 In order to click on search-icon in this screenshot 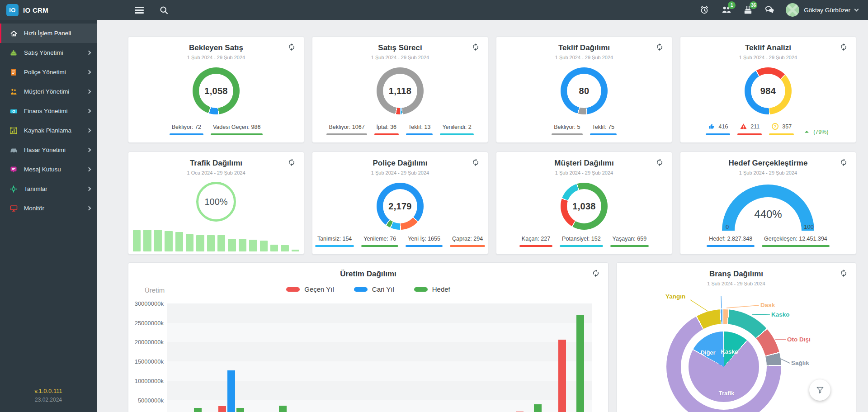, I will do `click(164, 10)`.